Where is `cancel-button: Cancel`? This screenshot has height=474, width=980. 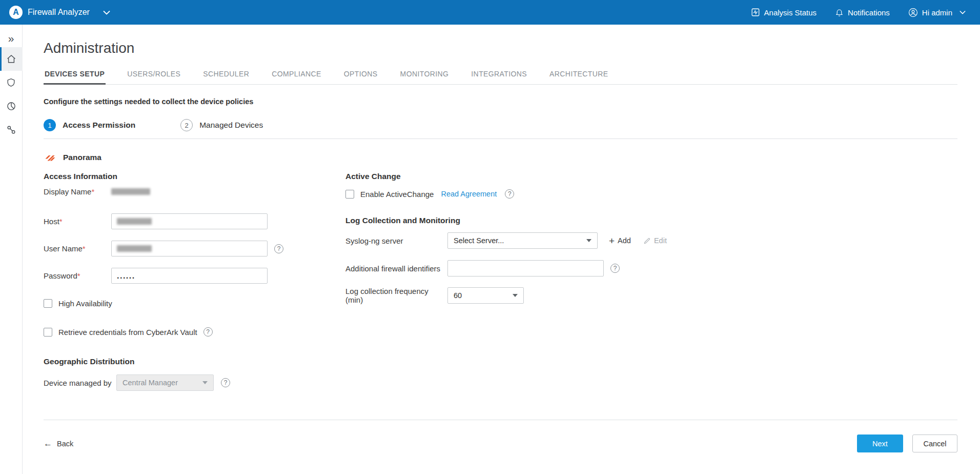
cancel-button: Cancel is located at coordinates (935, 443).